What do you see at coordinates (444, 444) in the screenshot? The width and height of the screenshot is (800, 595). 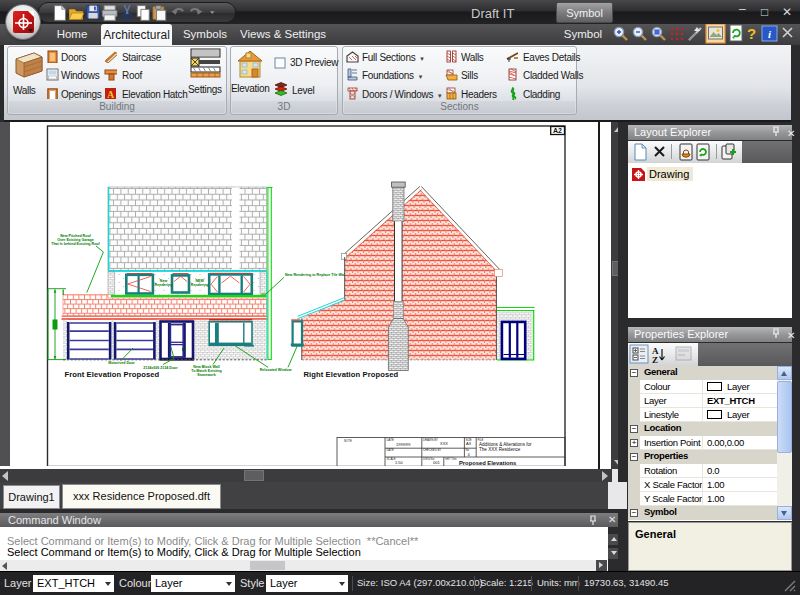 I see `svg-text: XXX` at bounding box center [444, 444].